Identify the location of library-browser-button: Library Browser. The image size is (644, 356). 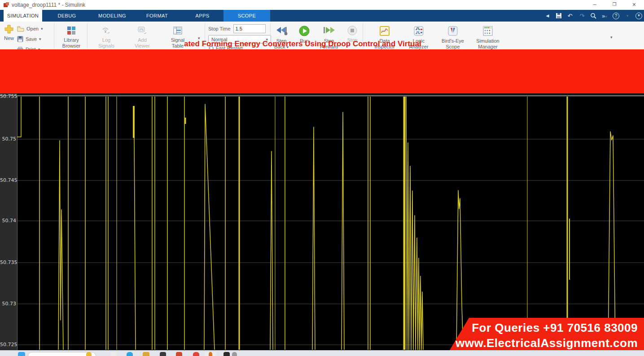
(71, 37).